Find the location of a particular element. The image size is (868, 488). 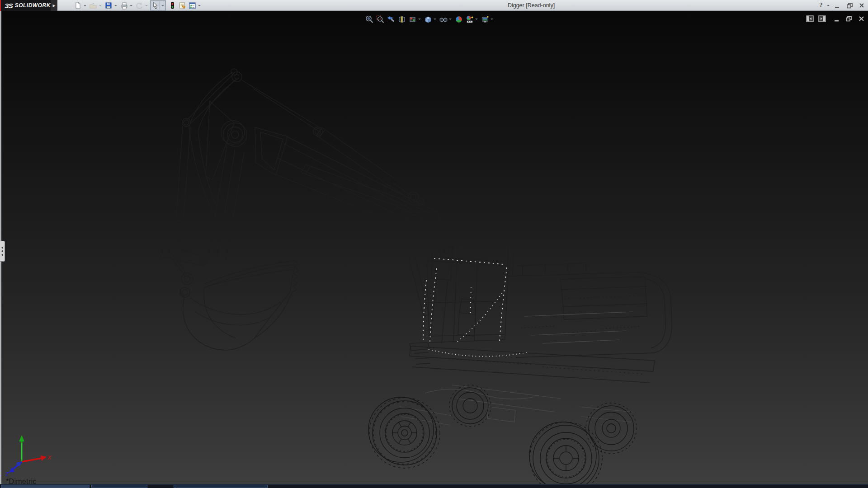

print-button is located at coordinates (127, 5).